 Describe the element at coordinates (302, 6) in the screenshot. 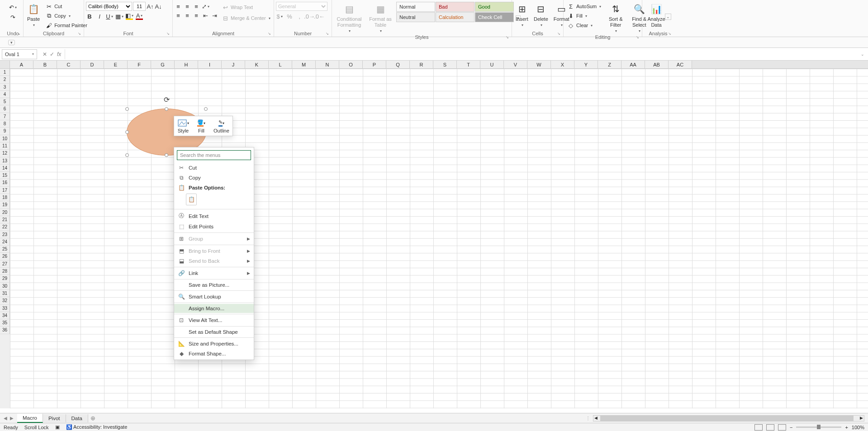

I see `number-format-select: General` at that location.